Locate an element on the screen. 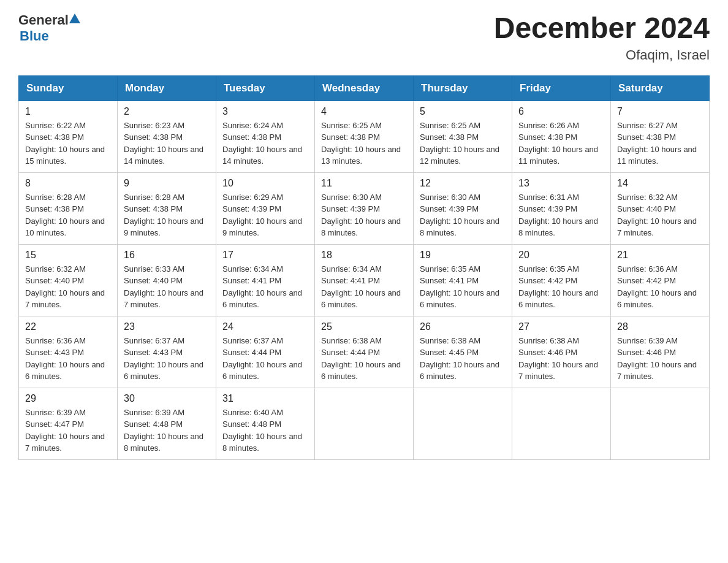 This screenshot has height=563, width=728. day-info: Sunrise: 6:39 AMSunset: 4:47 PMDaylight:… is located at coordinates (68, 431).